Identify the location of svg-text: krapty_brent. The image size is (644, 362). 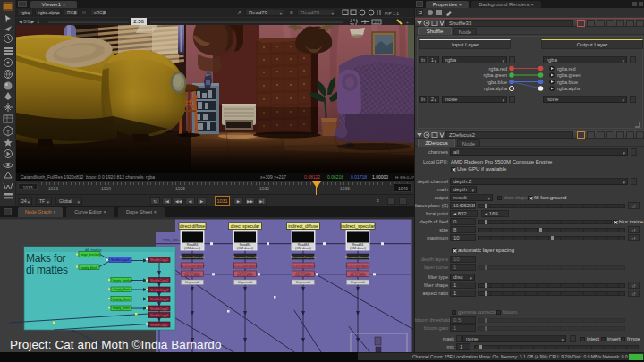
(122, 308).